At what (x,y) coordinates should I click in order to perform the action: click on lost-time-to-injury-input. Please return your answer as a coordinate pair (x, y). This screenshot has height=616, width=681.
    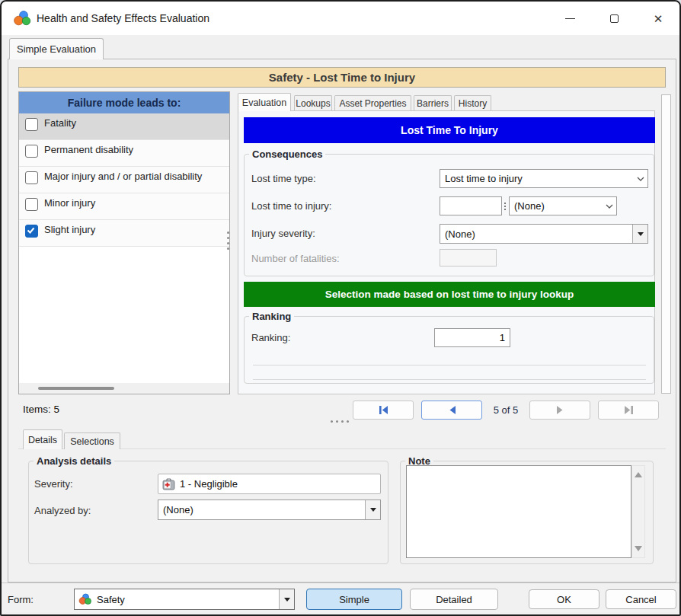
    Looking at the image, I should click on (471, 206).